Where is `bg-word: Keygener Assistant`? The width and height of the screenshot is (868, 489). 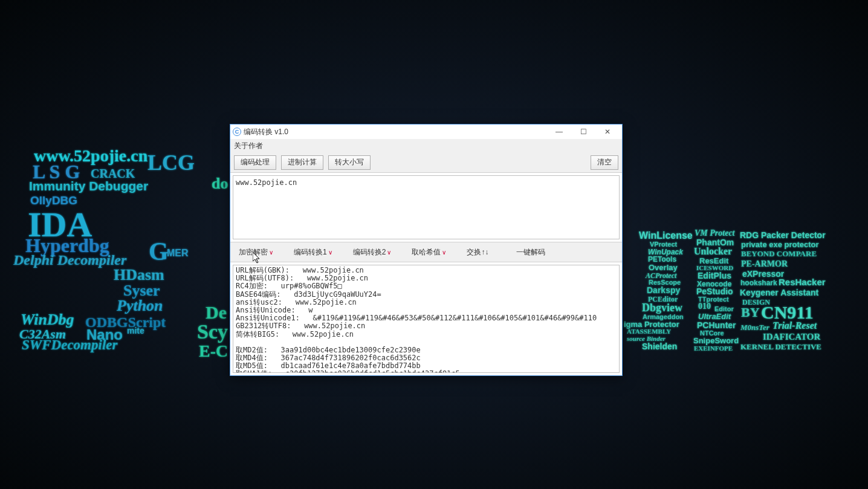
bg-word: Keygener Assistant is located at coordinates (779, 293).